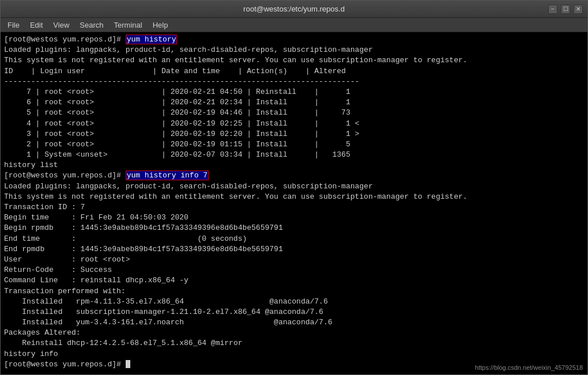 Image resolution: width=588 pixels, height=375 pixels. What do you see at coordinates (128, 364) in the screenshot?
I see `cursor` at bounding box center [128, 364].